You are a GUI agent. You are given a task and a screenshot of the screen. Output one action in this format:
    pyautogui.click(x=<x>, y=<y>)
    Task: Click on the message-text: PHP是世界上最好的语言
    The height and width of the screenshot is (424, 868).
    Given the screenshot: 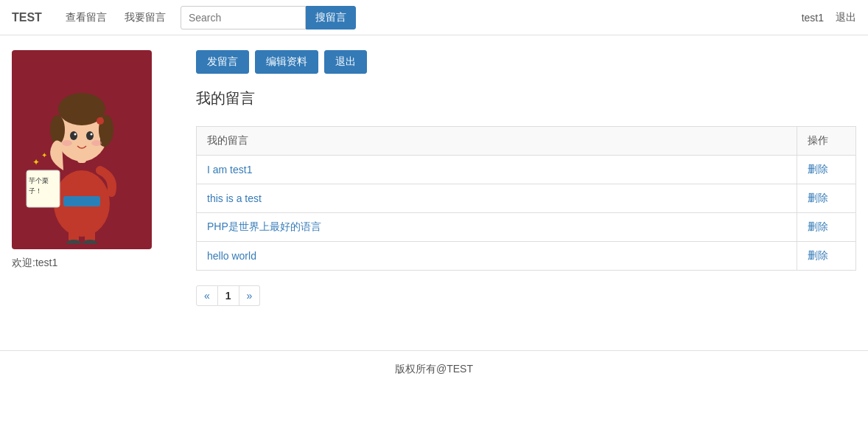 What is the action you would take?
    pyautogui.click(x=264, y=226)
    